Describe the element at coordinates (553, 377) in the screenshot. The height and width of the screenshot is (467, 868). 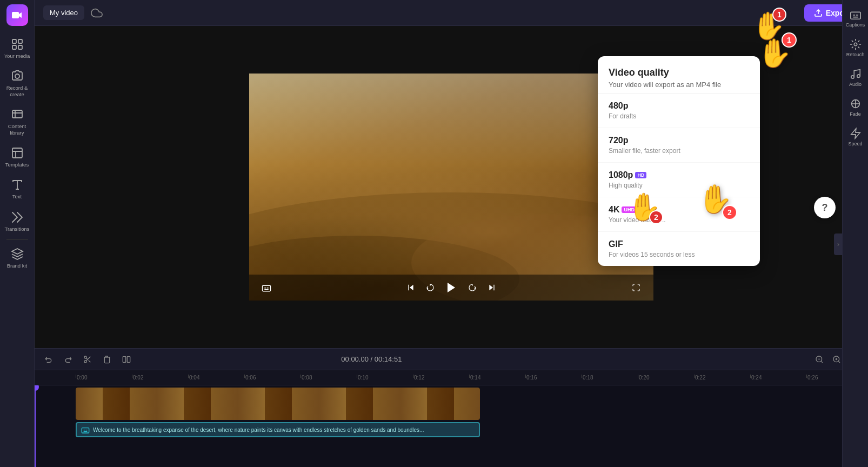
I see `ruler-mark-16: 0:16` at that location.